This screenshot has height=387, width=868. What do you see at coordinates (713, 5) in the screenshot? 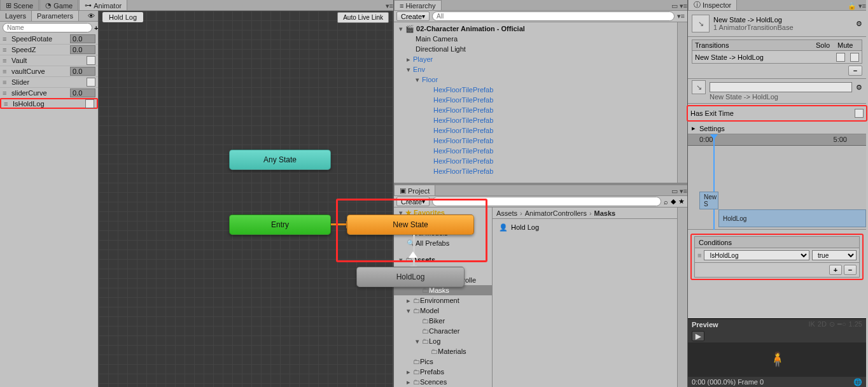
I see `tab-inspector: ⓘInspector` at bounding box center [713, 5].